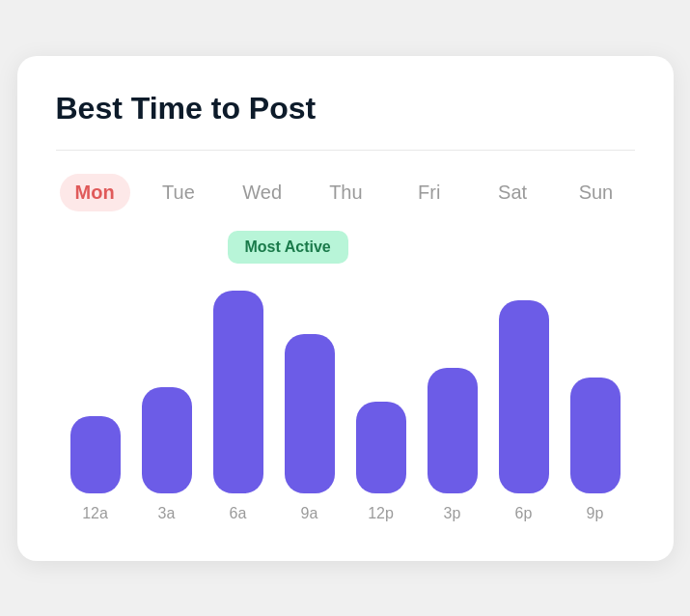 The image size is (690, 616). I want to click on bar-col-3a, so click(167, 440).